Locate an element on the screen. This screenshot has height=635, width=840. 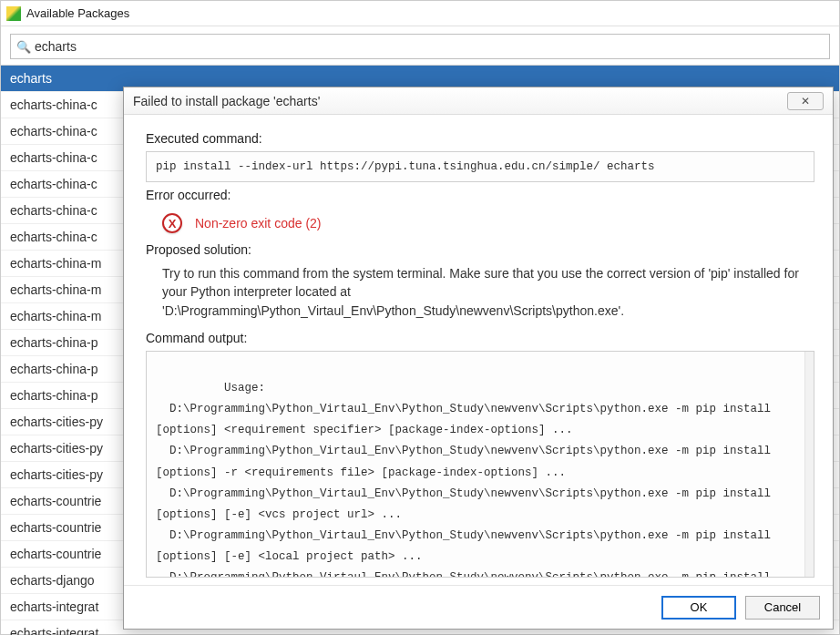
search-wrap: 🔍 is located at coordinates (420, 46).